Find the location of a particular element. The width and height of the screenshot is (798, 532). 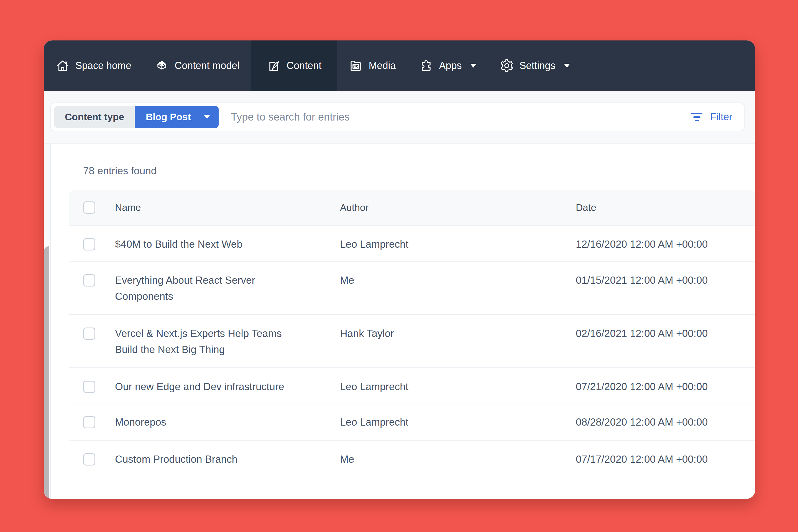

column-header-name: Name is located at coordinates (227, 208).